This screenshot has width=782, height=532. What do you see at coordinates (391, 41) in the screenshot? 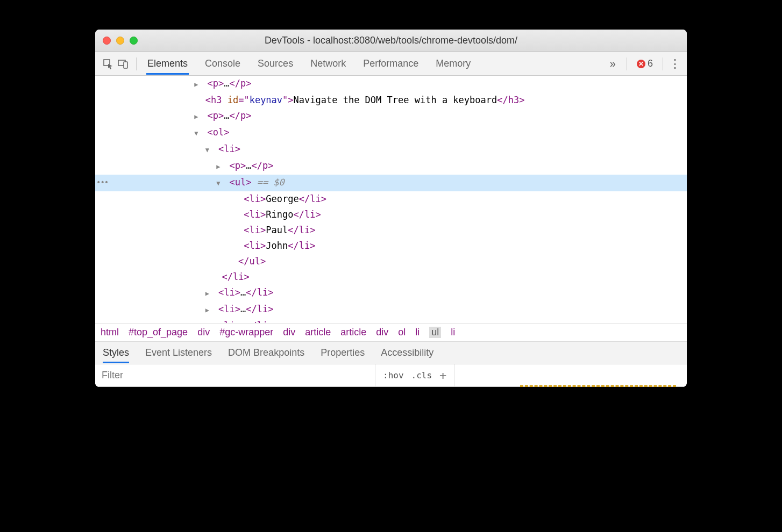
I see `window-title: DevTools - localhost:8080/web/tools/chro…` at bounding box center [391, 41].